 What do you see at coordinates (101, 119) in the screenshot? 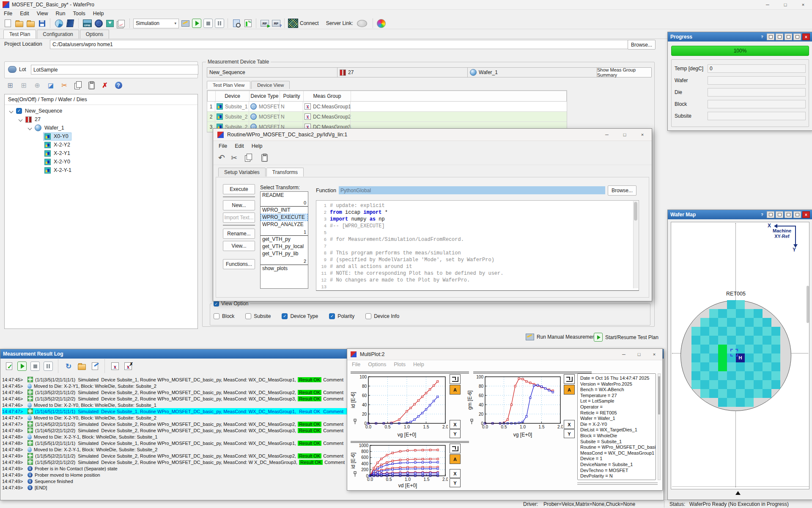
I see `tree-row-temp: 27` at bounding box center [101, 119].